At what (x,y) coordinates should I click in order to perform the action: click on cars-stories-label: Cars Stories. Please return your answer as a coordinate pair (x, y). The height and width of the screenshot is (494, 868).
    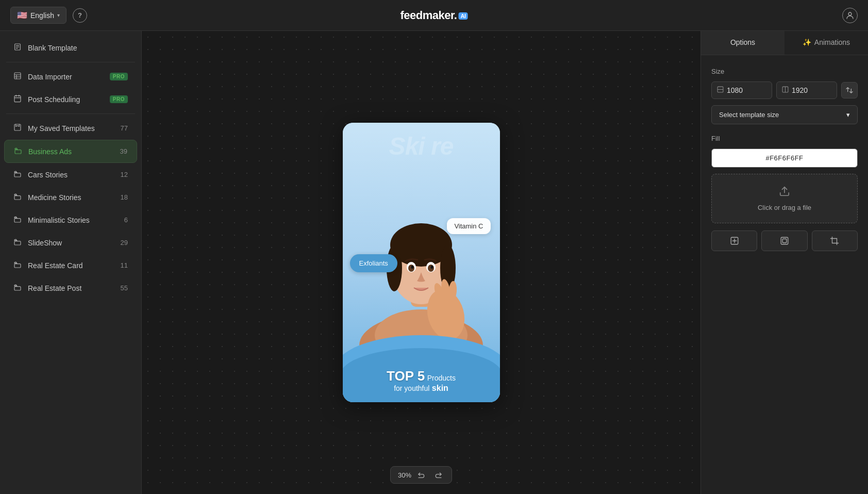
    Looking at the image, I should click on (74, 175).